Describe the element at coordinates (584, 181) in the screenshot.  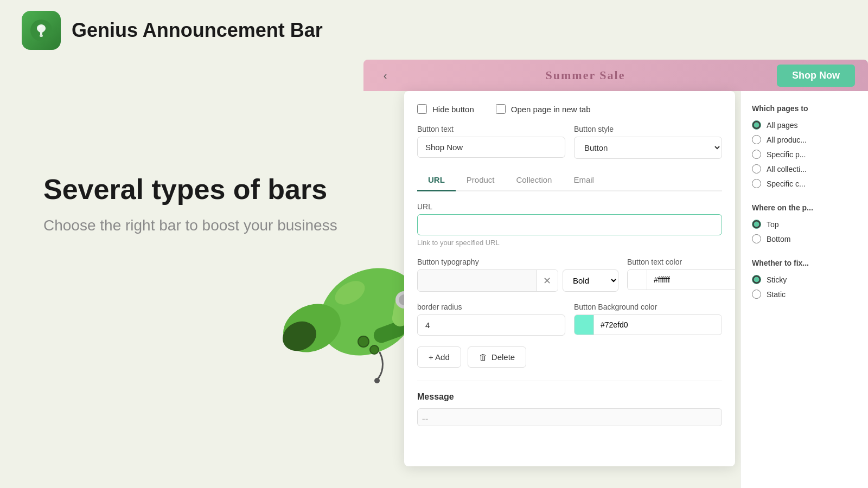
I see `tab-email: Email` at that location.